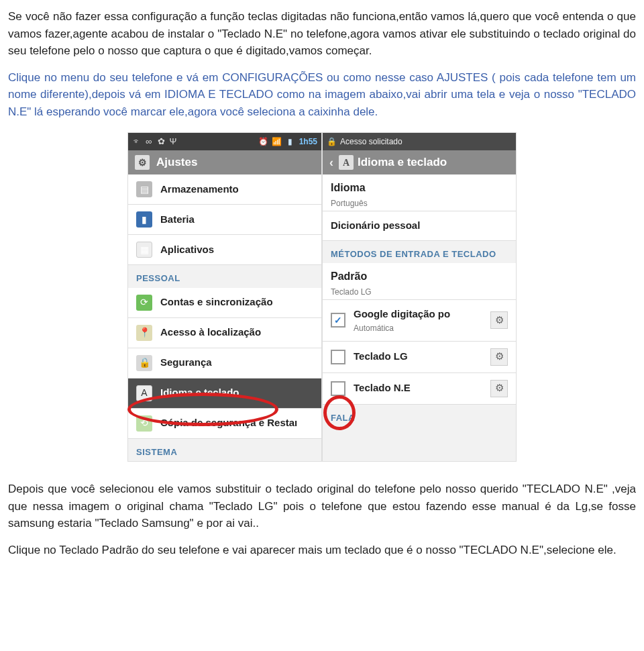 The image size is (644, 651). I want to click on screen-header: ‹ A Idioma e teclado, so click(419, 162).